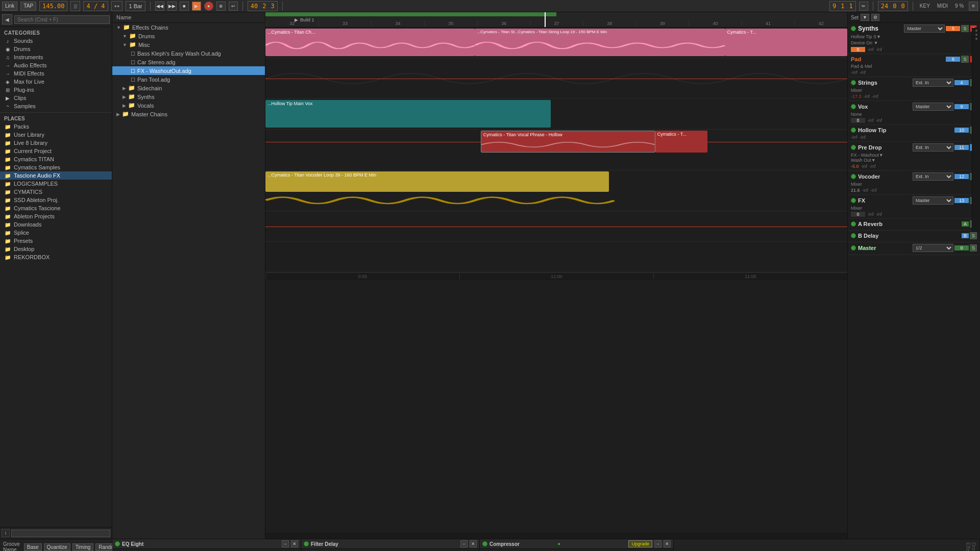  I want to click on fx-on-indicator, so click(853, 201).